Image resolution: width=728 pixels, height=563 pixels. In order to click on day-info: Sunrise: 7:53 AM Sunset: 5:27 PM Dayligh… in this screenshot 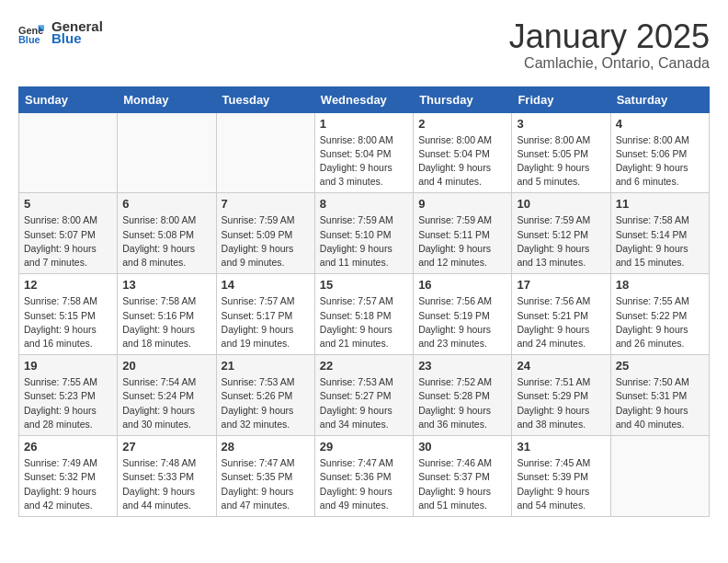, I will do `click(364, 403)`.